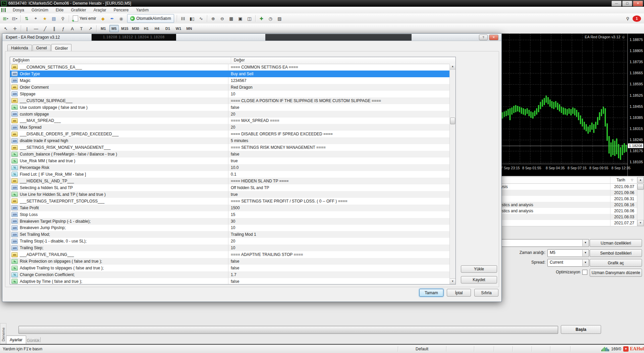  Describe the element at coordinates (452, 174) in the screenshot. I see `table-scrollbar: ▲ ▼` at that location.